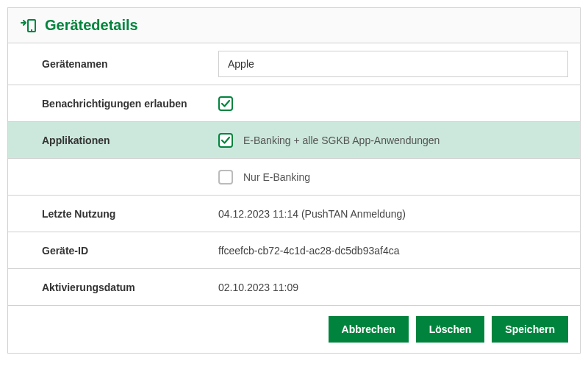  I want to click on device-name-input, so click(393, 64).